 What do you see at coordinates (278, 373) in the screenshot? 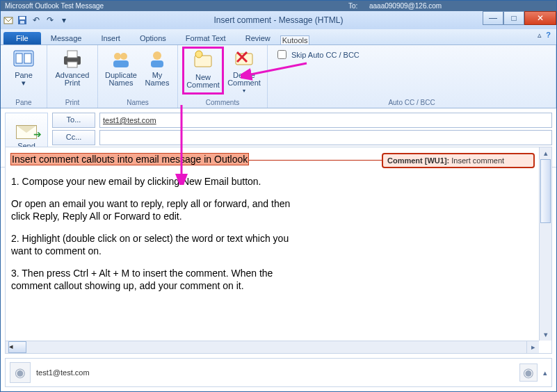
I see `people-pane: ◉ test1@test.com ◉ ▴` at bounding box center [278, 373].